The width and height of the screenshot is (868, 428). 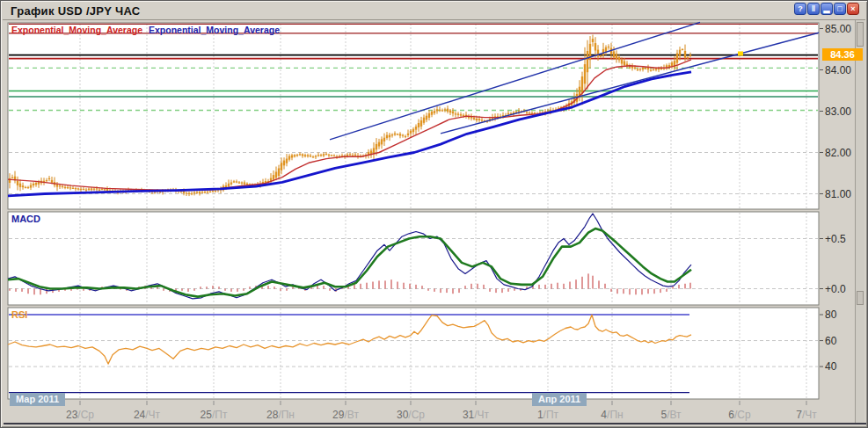 What do you see at coordinates (19, 315) in the screenshot?
I see `rsi-panel-label: RSI` at bounding box center [19, 315].